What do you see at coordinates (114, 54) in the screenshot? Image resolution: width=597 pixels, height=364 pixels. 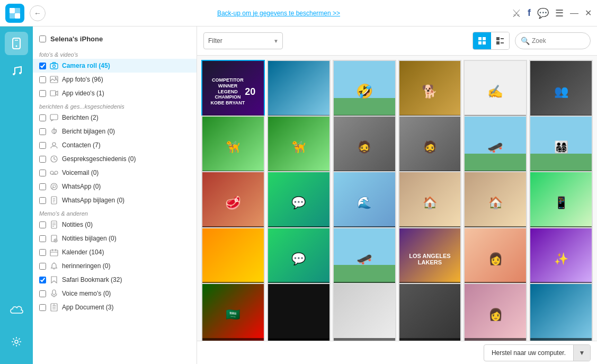 I see `section-label-photos: foto's & video's` at bounding box center [114, 54].